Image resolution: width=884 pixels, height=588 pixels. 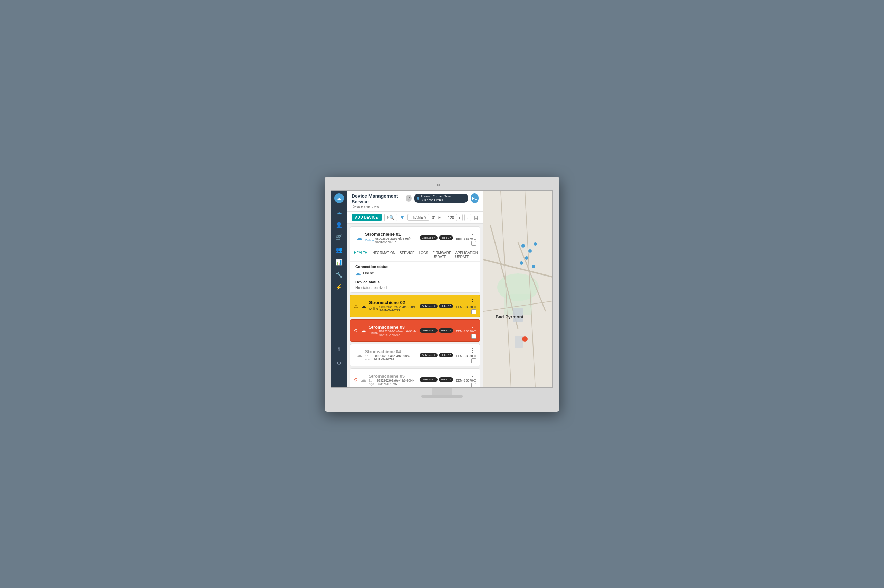 I want to click on sidebar-item-cloud: ☁, so click(x=339, y=213).